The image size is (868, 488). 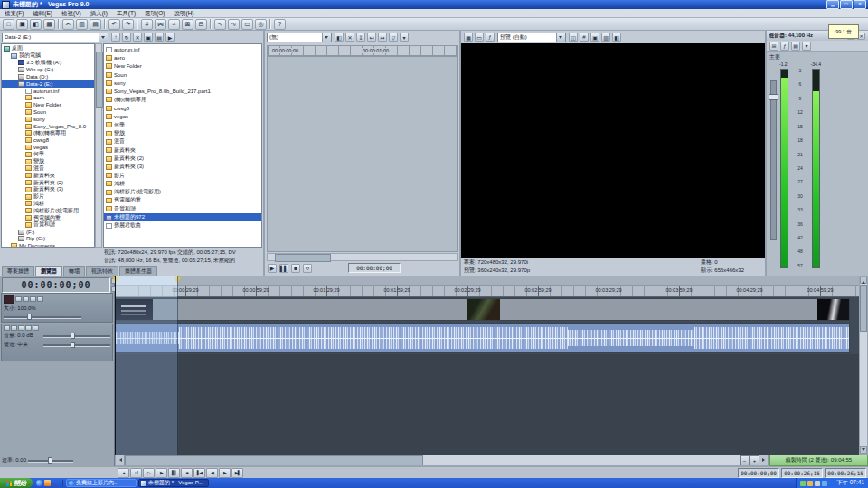 What do you see at coordinates (48, 63) in the screenshot?
I see `tree-item: 3.5 軟碟機 (A:)` at bounding box center [48, 63].